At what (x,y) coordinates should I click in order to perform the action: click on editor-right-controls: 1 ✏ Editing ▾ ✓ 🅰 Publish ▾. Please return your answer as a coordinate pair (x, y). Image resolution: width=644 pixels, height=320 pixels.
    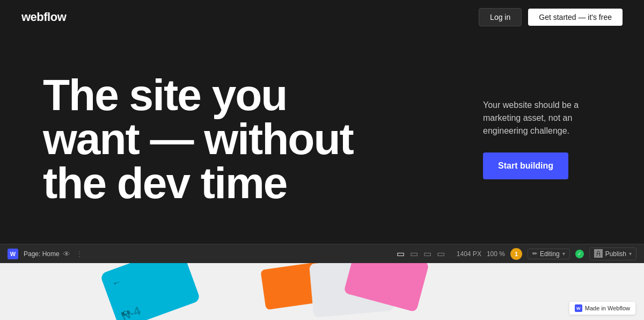
    Looking at the image, I should click on (573, 254).